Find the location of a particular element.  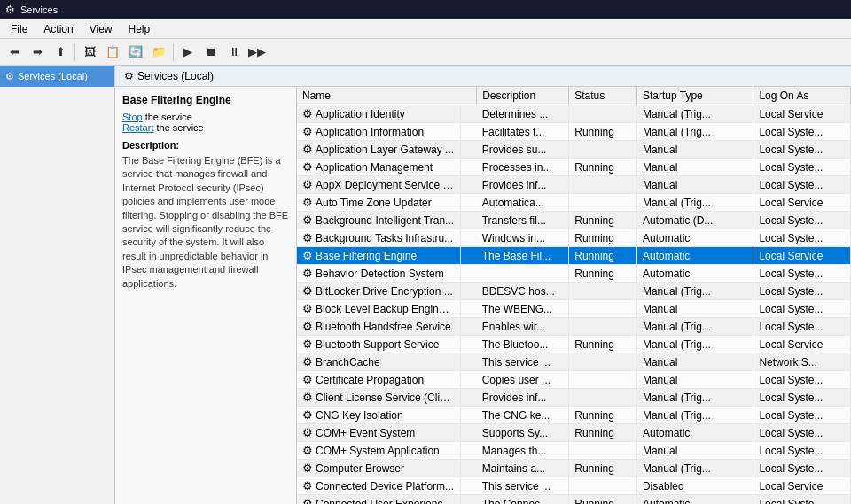

stop-service-button: ⏹ is located at coordinates (211, 52).